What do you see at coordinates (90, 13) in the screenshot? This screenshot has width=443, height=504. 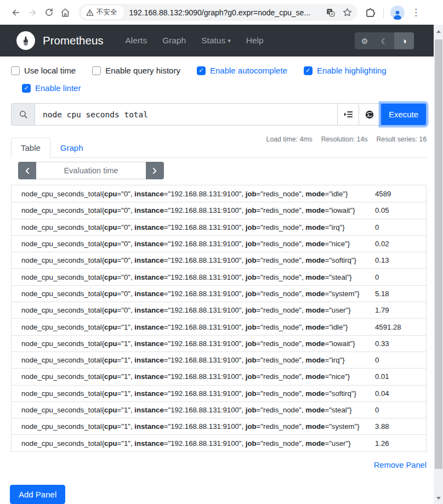 I see `warning-icon` at bounding box center [90, 13].